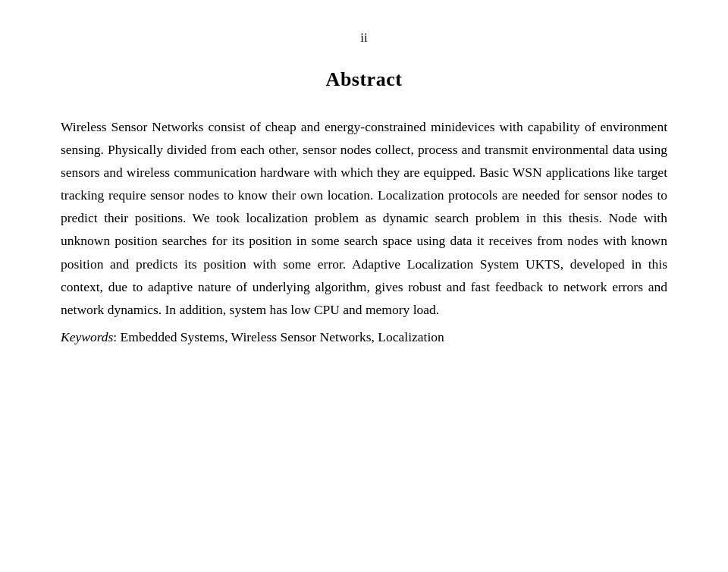 The width and height of the screenshot is (728, 572). What do you see at coordinates (364, 38) in the screenshot?
I see `page-number: ii` at bounding box center [364, 38].